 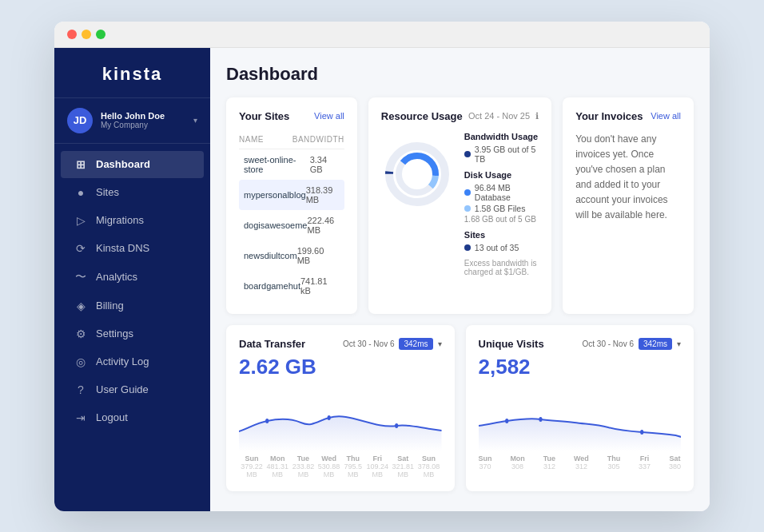 What do you see at coordinates (81, 220) in the screenshot?
I see `migrations-icon: ▷` at bounding box center [81, 220].